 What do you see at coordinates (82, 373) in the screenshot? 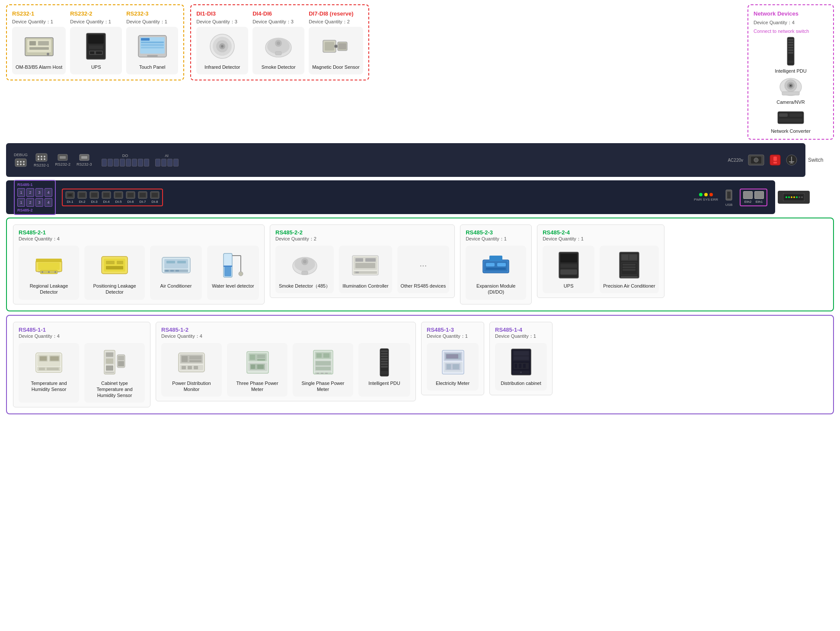
I see `rs485-1-1-items: Temperature and Humidity Sensor` at bounding box center [82, 373].